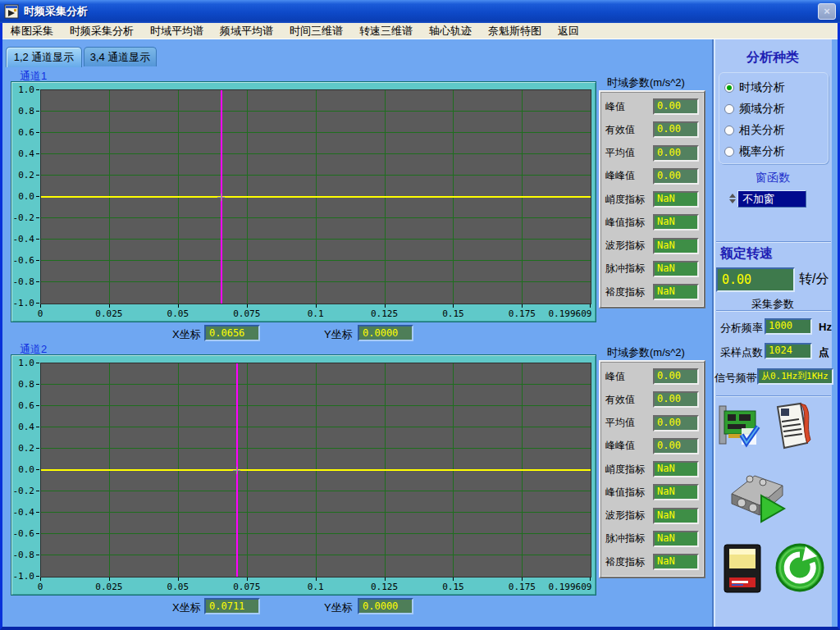 This screenshot has width=840, height=630. What do you see at coordinates (625, 563) in the screenshot?
I see `param-label: 裕度指标` at bounding box center [625, 563].